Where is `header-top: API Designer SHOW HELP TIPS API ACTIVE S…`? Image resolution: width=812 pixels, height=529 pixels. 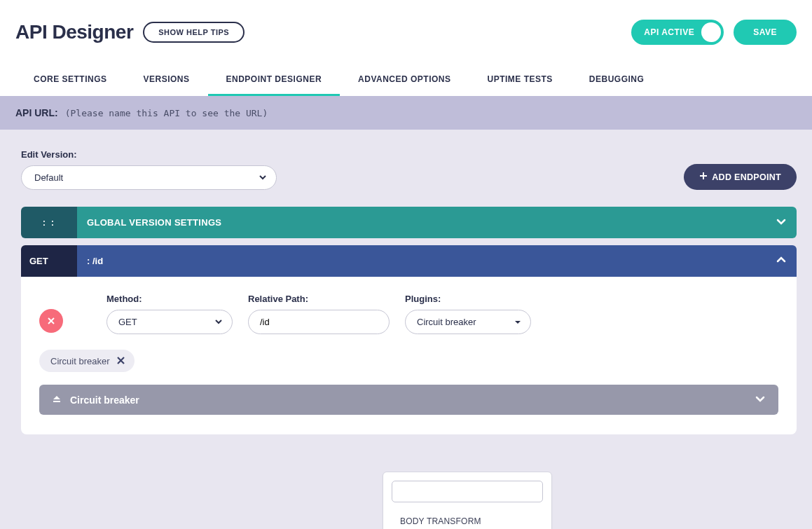 header-top: API Designer SHOW HELP TIPS API ACTIVE S… is located at coordinates (406, 32).